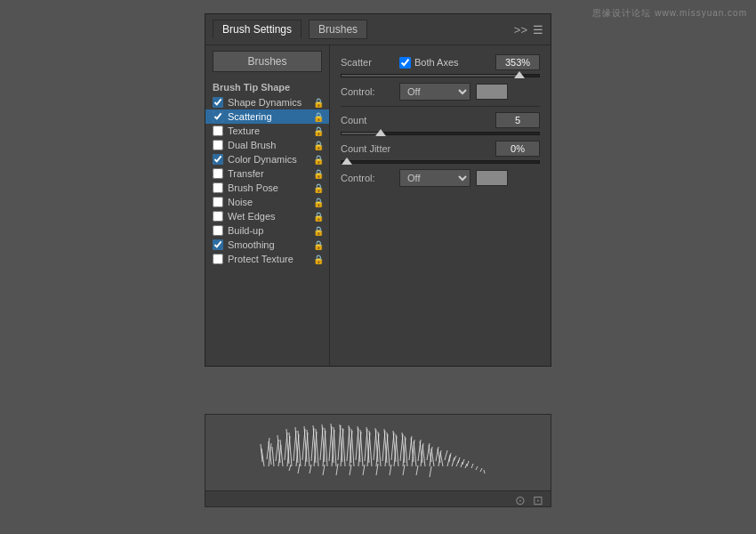 Image resolution: width=756 pixels, height=534 pixels. What do you see at coordinates (440, 92) in the screenshot?
I see `control1-row: Control: Off` at bounding box center [440, 92].